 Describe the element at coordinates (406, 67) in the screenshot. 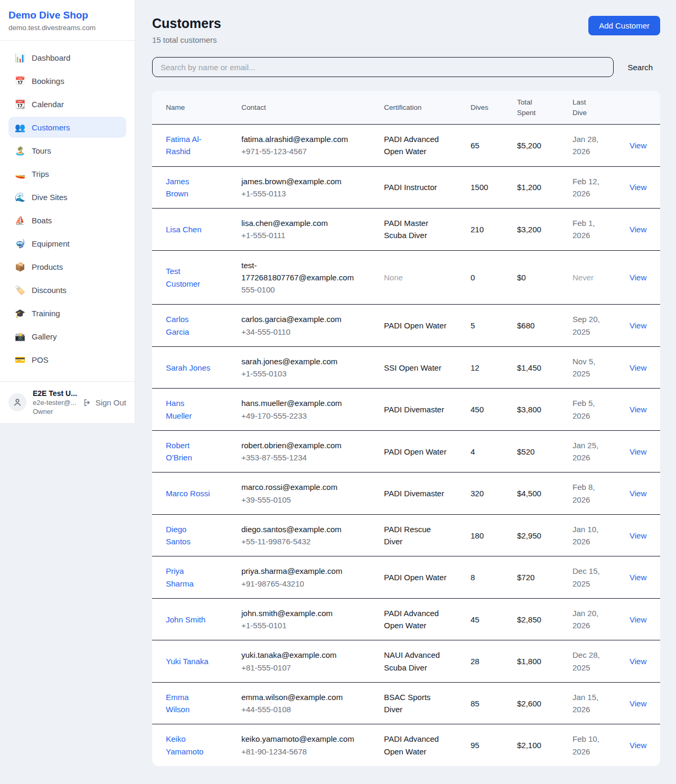

I see `search-bar: Search` at that location.